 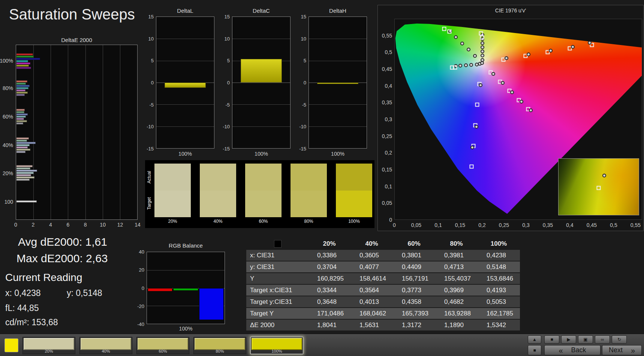 What do you see at coordinates (414, 325) in the screenshot?
I see `table-cell-value: 1,3172` at bounding box center [414, 325].